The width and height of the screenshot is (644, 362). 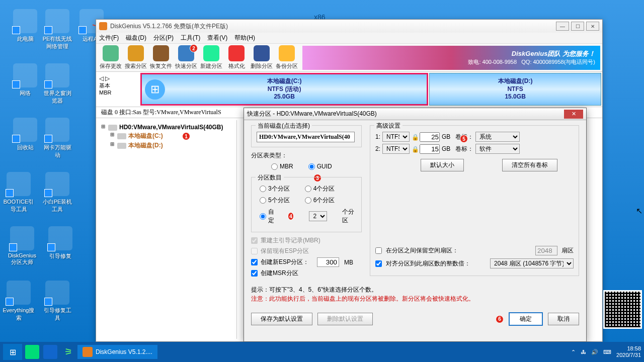 I want to click on dialog-close-button: ✕, so click(x=574, y=114).